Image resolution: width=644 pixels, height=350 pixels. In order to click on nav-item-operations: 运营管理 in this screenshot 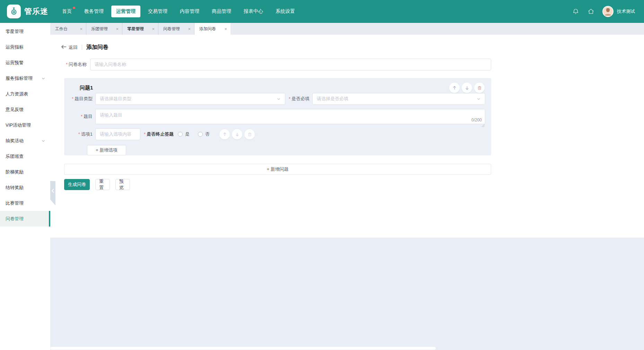, I will do `click(126, 11)`.